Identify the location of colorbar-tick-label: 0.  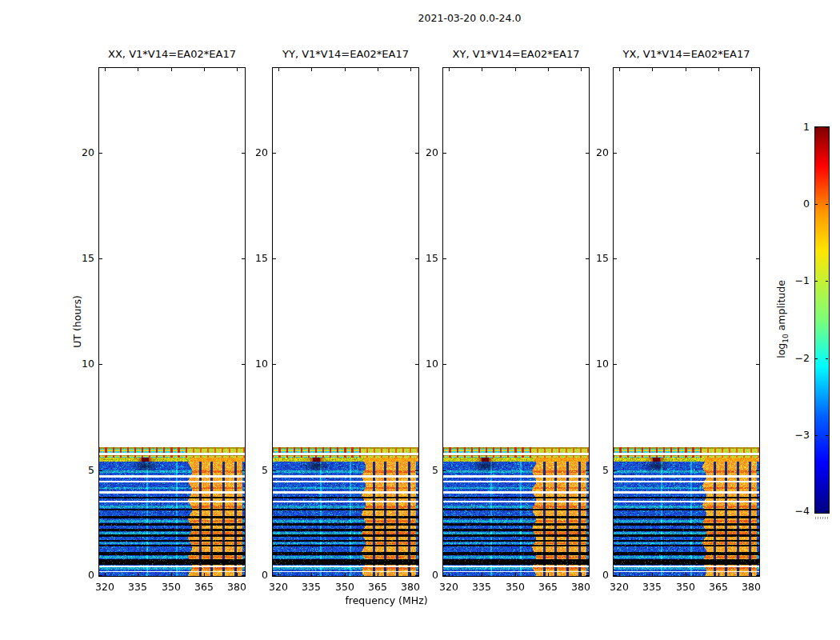
(798, 204).